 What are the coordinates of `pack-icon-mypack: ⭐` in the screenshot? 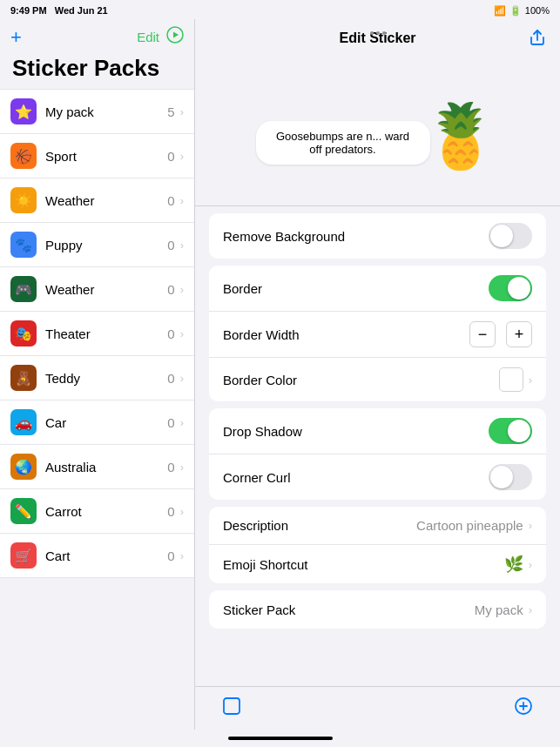 It's located at (24, 111).